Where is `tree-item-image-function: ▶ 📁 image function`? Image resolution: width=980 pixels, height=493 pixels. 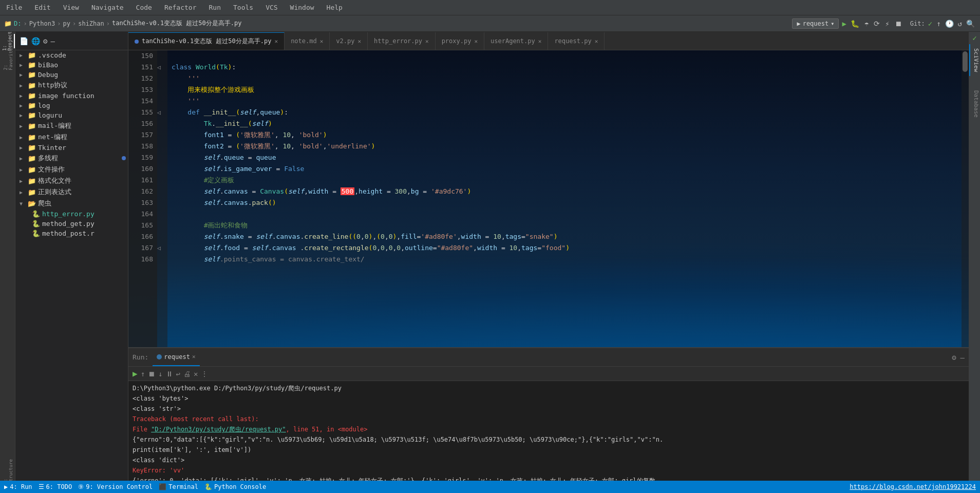
tree-item-image-function: ▶ 📁 image function is located at coordinates (72, 96).